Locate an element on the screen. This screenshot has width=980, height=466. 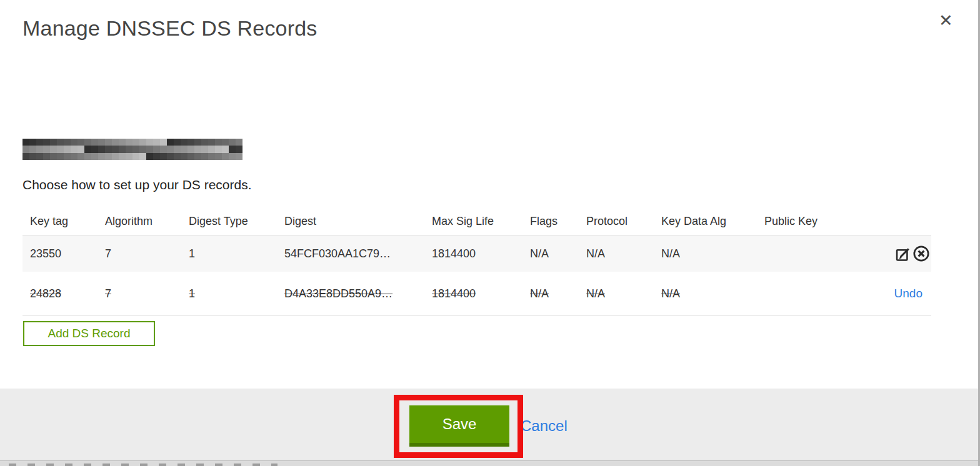
cancel-link: Cancel is located at coordinates (544, 426).